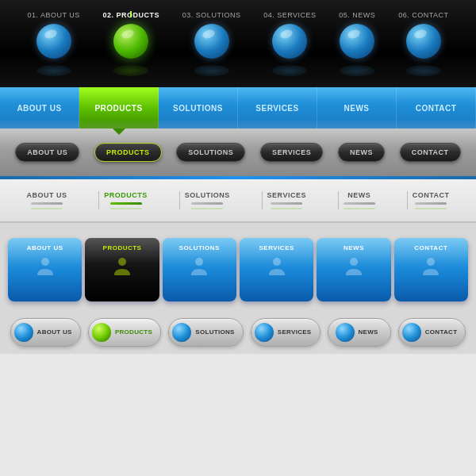  I want to click on pill-contact: CONTACT, so click(430, 152).